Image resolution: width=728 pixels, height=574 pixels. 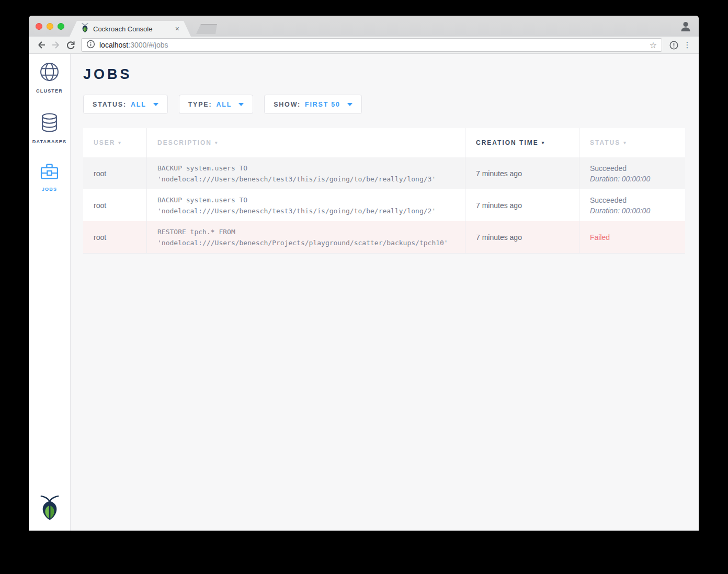 What do you see at coordinates (200, 105) in the screenshot?
I see `filter-label: TYPE:` at bounding box center [200, 105].